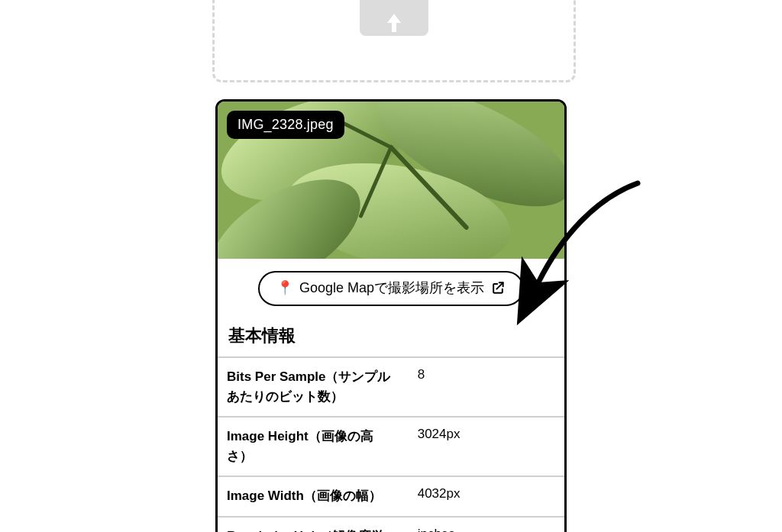 The image size is (782, 532). Describe the element at coordinates (391, 447) in the screenshot. I see `table-row: Image Height（画像の高さ） 3024px` at that location.